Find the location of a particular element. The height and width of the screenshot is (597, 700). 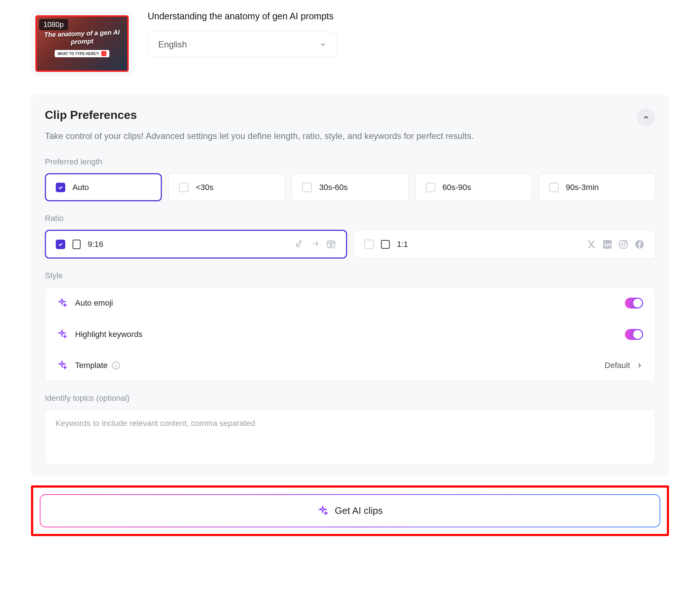

chevron-up-icon is located at coordinates (646, 117).